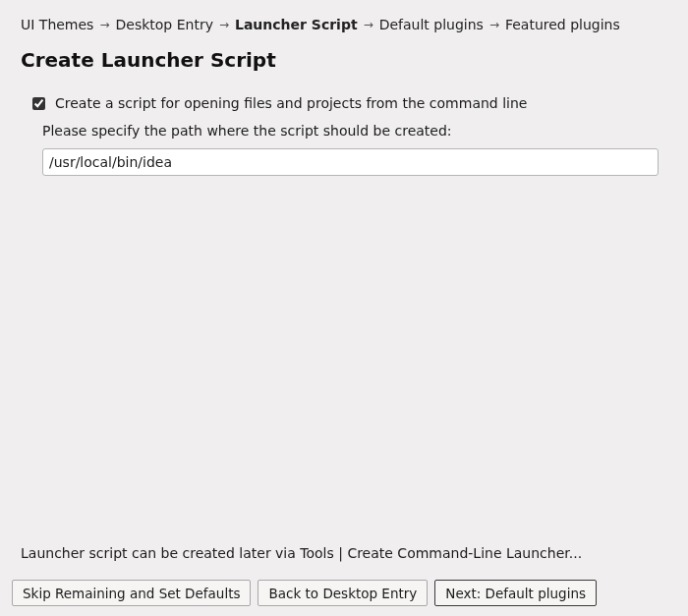 The image size is (688, 616). Describe the element at coordinates (344, 593) in the screenshot. I see `footer-buttons: Skip Remaining and Set Defaults Back to …` at that location.